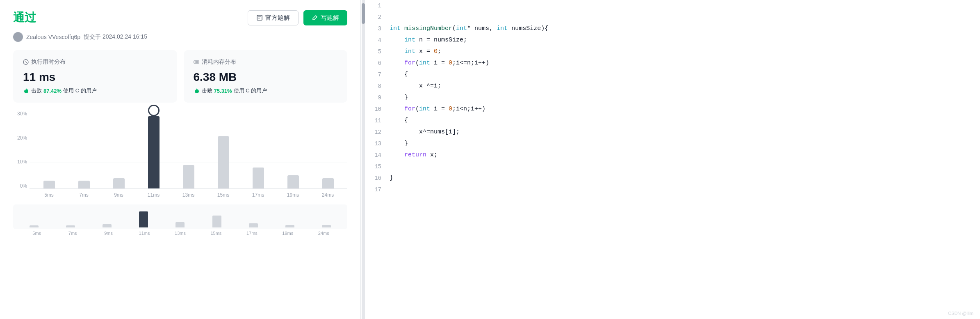  I want to click on chart-x-labels: 5ms 7ms 9ms 11ms 13ms 15ms 17ms 19ms 24m…, so click(189, 195).